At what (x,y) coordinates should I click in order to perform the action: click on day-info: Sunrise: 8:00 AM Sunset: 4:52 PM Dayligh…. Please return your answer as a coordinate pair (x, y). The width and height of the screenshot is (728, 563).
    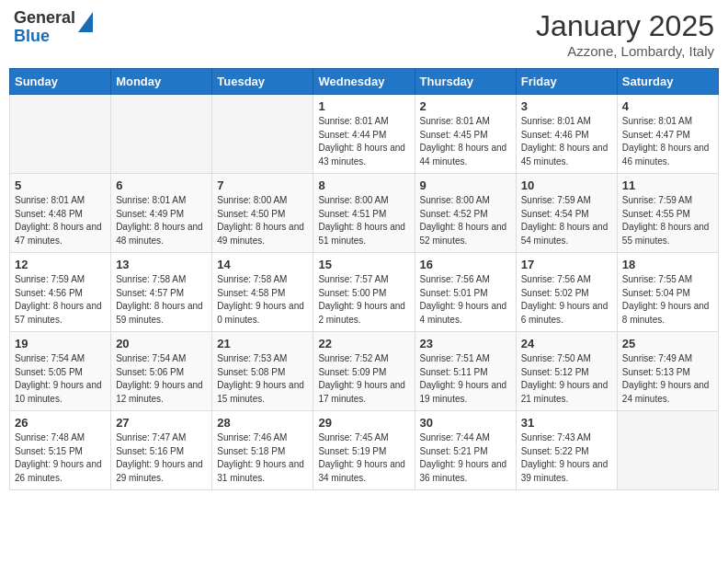
    Looking at the image, I should click on (465, 221).